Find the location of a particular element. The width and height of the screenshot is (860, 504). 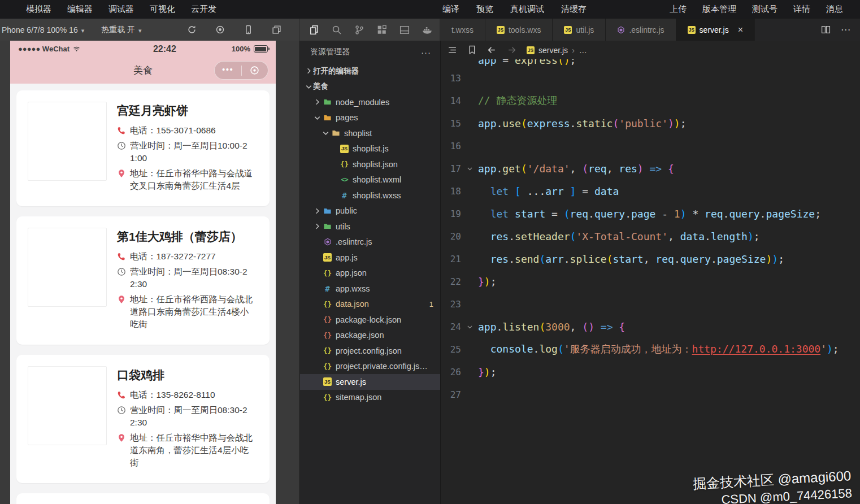

code-line: 16 is located at coordinates (650, 146).